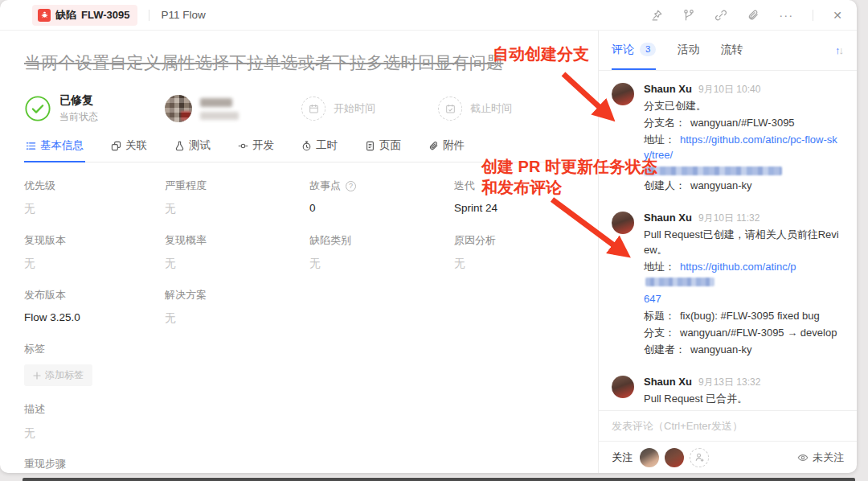 The width and height of the screenshot is (868, 481). What do you see at coordinates (382, 208) in the screenshot?
I see `field-value: 0` at bounding box center [382, 208].